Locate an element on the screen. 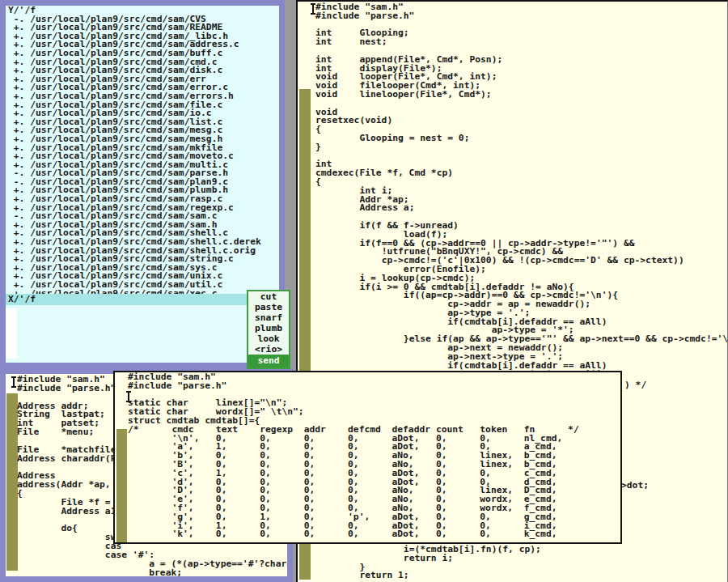 The width and height of the screenshot is (728, 582). clipped-line-fragment-comment: ) */ is located at coordinates (636, 385).